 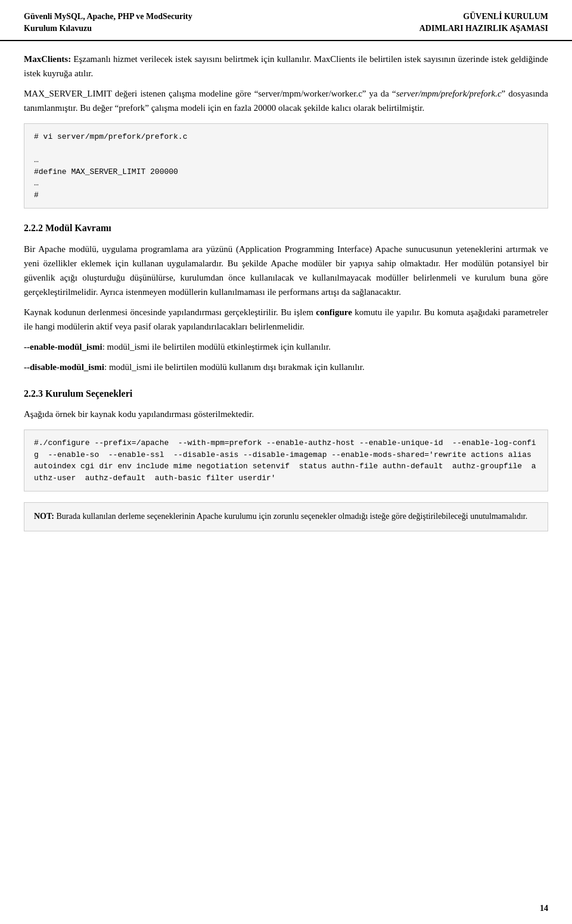 I want to click on term-disable: --disable-modül_ismi: modül_ismi ile bel…, so click(x=286, y=367).